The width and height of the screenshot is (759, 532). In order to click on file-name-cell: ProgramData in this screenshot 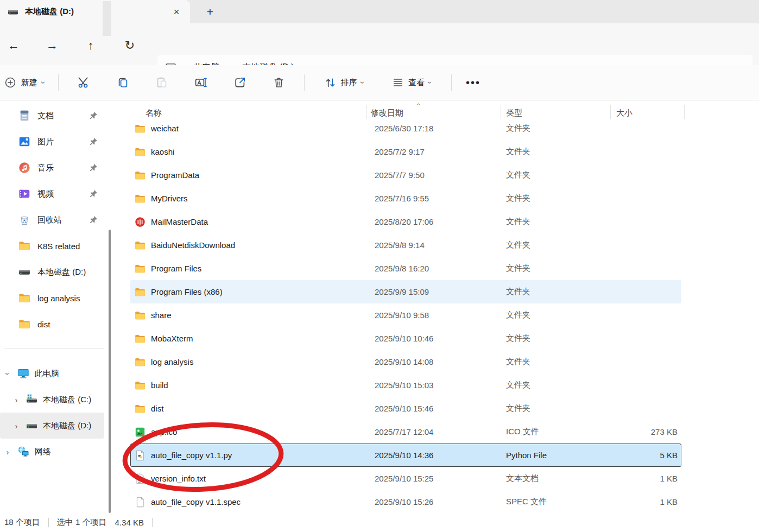, I will do `click(252, 175)`.